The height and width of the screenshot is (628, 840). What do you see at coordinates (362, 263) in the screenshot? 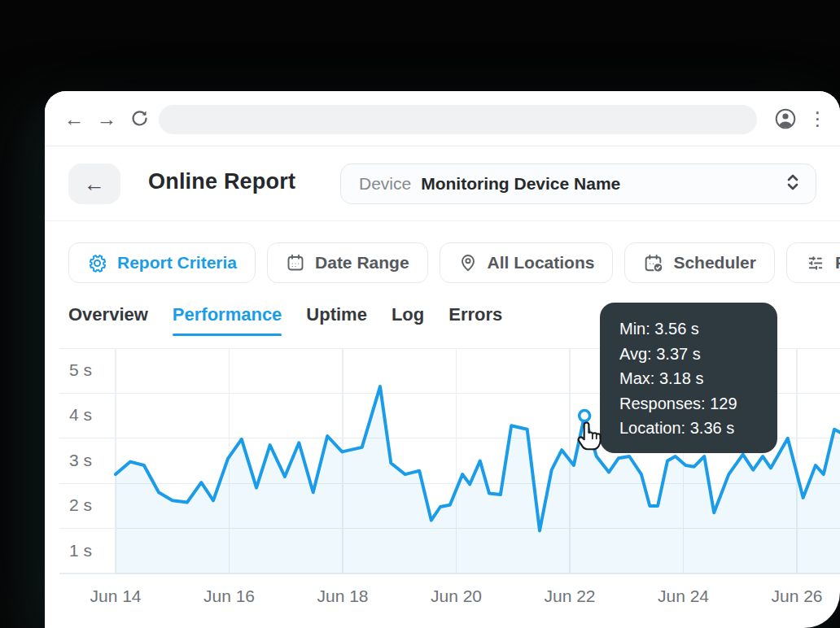
I see `date-range-label: Date Range` at bounding box center [362, 263].